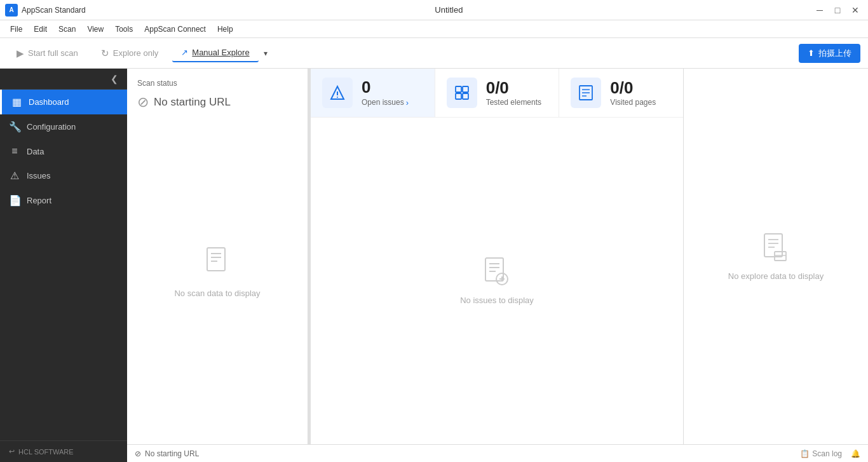 The image size is (868, 462). I want to click on upload-label: 拍摄上传, so click(835, 53).